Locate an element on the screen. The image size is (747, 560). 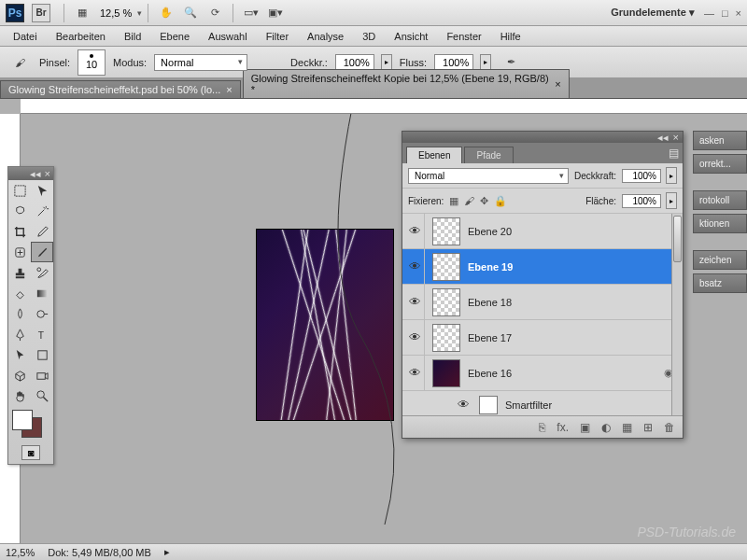
layer-row: 👁Ebene 20 is located at coordinates (543, 231).